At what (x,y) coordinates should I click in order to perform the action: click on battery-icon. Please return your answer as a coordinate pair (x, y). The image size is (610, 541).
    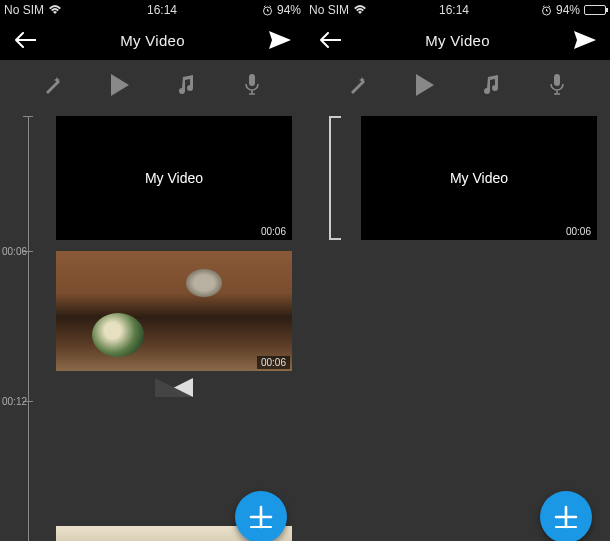
    Looking at the image, I should click on (595, 10).